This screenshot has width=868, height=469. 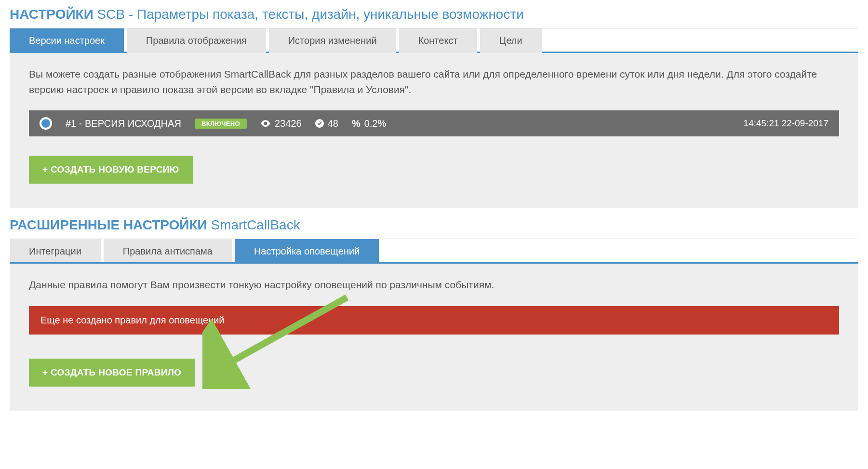 I want to click on check-circle-icon, so click(x=320, y=123).